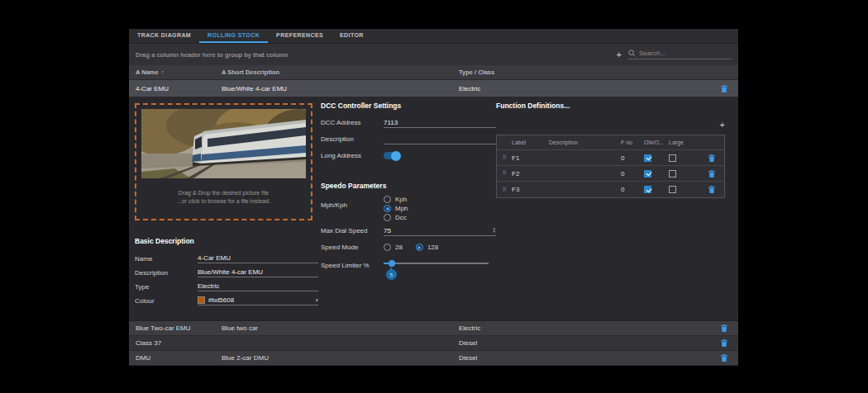 This screenshot has width=868, height=393. Describe the element at coordinates (233, 36) in the screenshot. I see `tab-rolling-stock: ROLLING STOCK` at that location.